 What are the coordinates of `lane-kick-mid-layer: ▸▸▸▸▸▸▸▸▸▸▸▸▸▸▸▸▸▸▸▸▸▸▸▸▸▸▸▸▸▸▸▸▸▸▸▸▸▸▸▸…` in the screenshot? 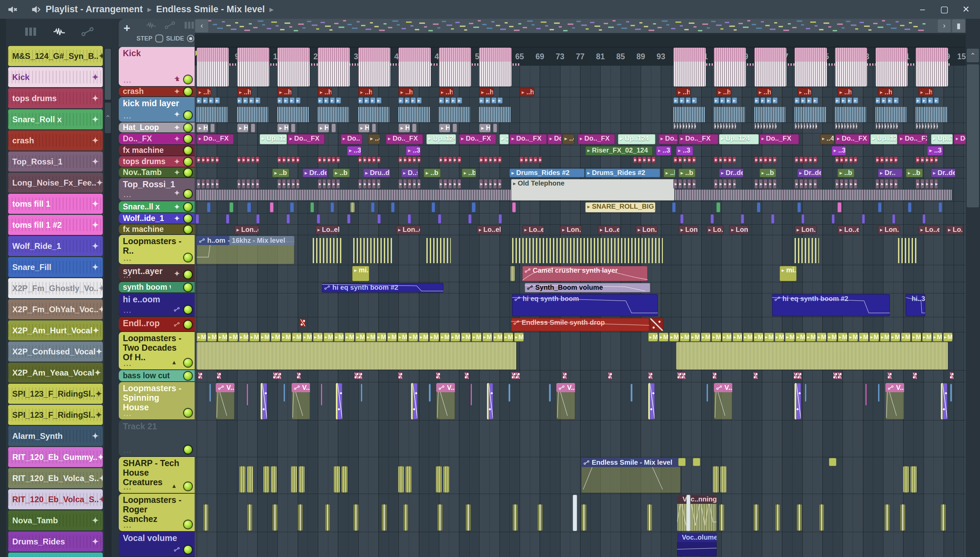 It's located at (580, 110).